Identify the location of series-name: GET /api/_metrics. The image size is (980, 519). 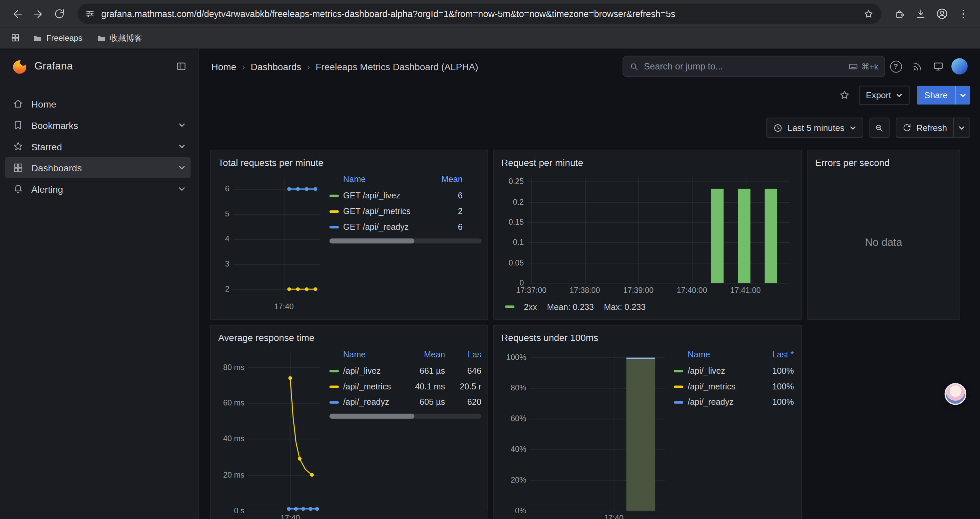
(389, 211).